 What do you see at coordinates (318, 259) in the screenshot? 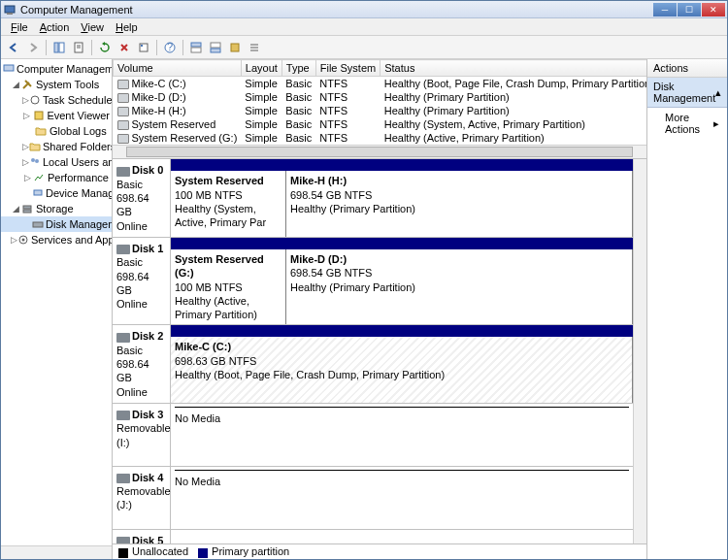
I see `part-title: Mike-D (D:)` at bounding box center [318, 259].